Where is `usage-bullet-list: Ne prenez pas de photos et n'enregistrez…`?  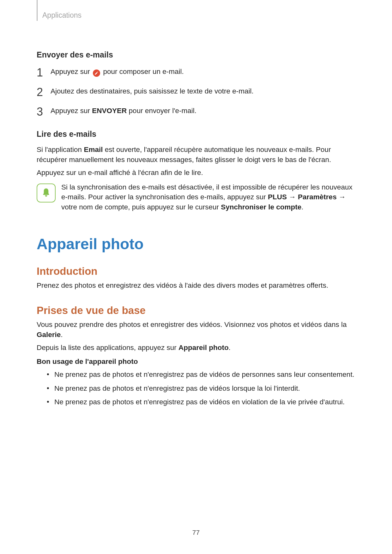
usage-bullet-list: Ne prenez pas de photos et n'enregistrez… is located at coordinates (197, 388).